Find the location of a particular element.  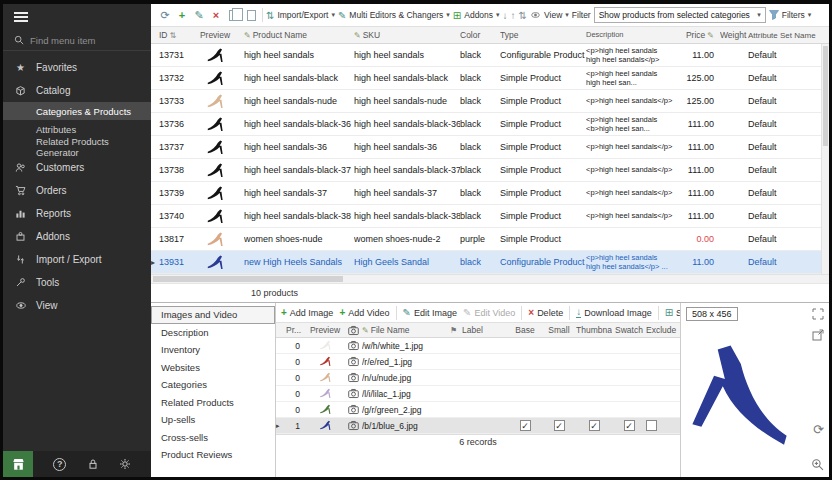

view-menu: View ▾ is located at coordinates (550, 15).